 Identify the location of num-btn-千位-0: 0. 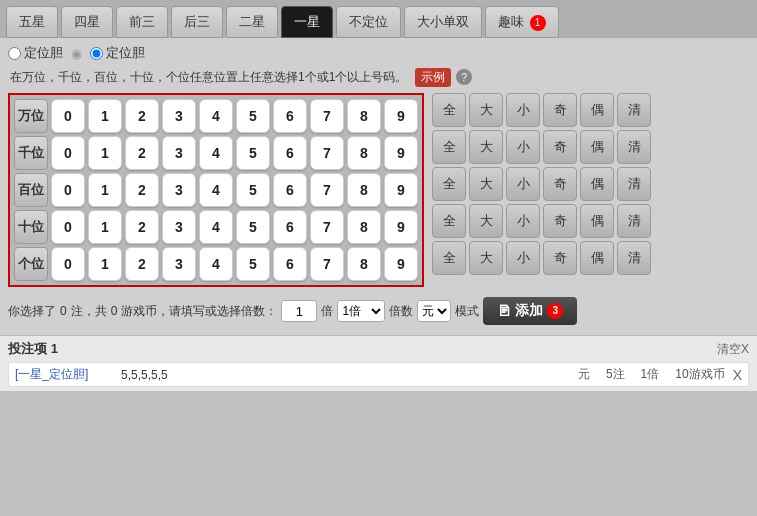
(68, 153).